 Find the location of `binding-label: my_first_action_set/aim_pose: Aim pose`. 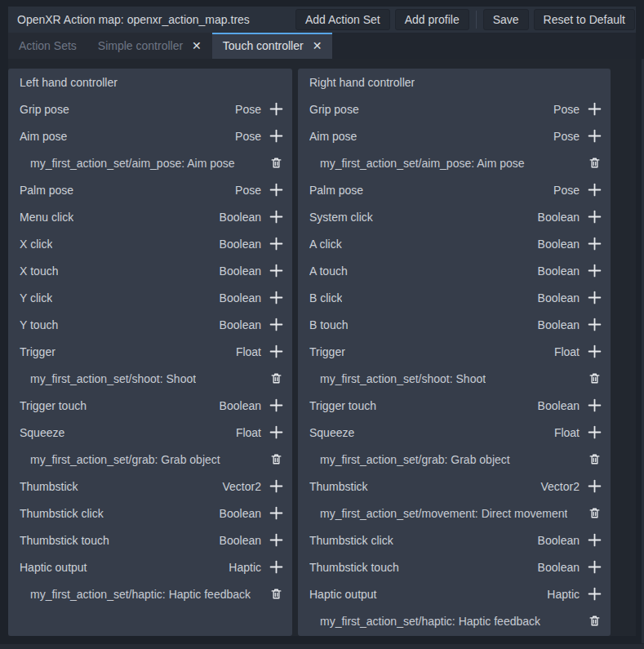

binding-label: my_first_action_set/aim_pose: Aim pose is located at coordinates (132, 163).